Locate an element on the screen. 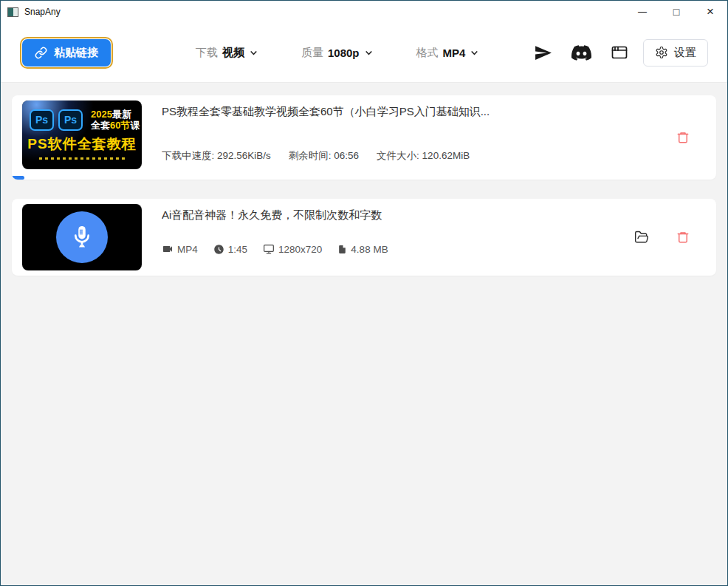 This screenshot has height=586, width=728. settings-label: 设置 is located at coordinates (685, 53).